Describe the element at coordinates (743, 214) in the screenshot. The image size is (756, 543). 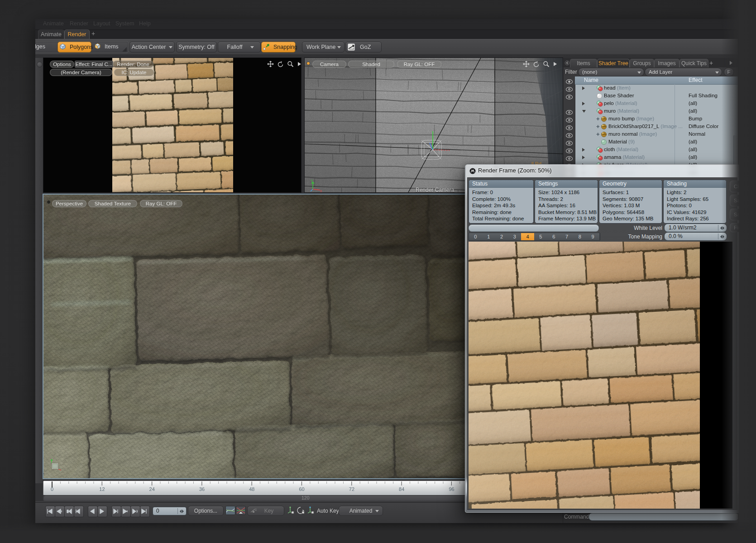
I see `window-side-button-2: Sav` at that location.